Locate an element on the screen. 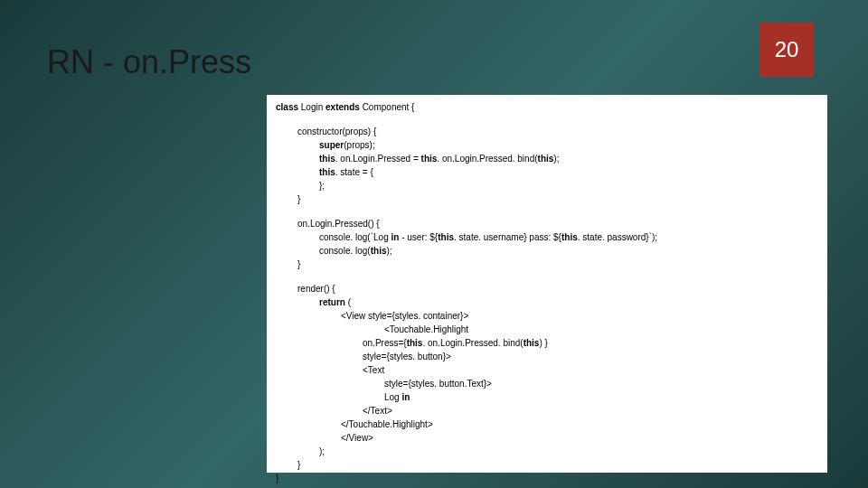 This screenshot has height=488, width=868. code-line: Log in is located at coordinates (547, 398).